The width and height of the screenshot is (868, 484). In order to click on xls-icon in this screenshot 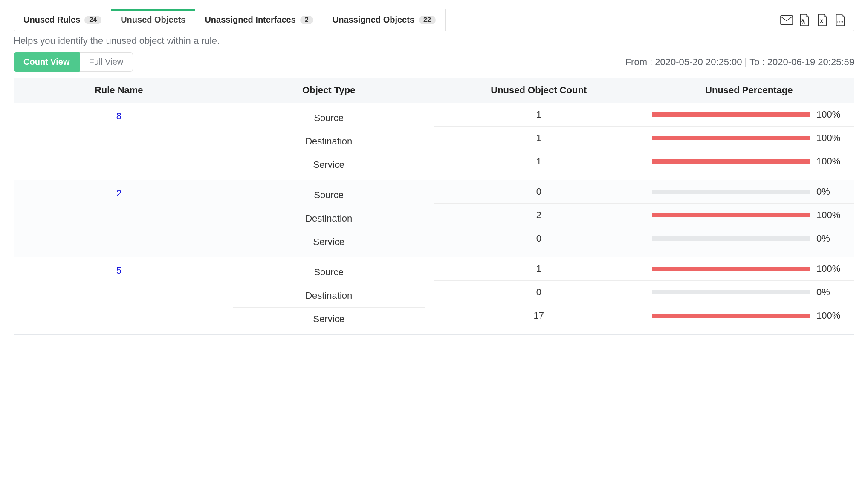, I will do `click(822, 20)`.